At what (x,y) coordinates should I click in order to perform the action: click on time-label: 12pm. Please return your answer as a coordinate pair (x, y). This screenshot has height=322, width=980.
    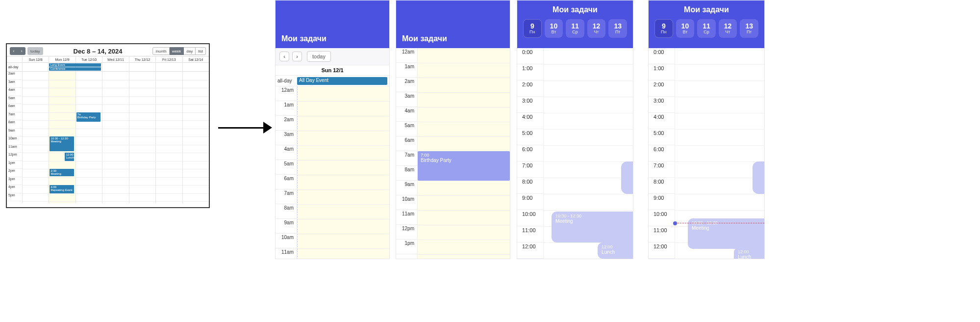
    Looking at the image, I should click on (15, 157).